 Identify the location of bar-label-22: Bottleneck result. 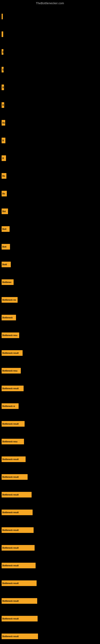
(10, 388).